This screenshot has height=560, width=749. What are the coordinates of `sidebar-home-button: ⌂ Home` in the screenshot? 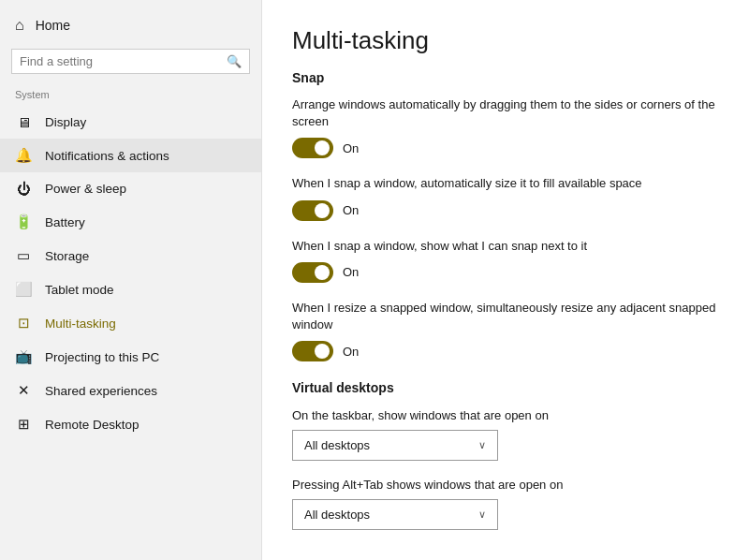 It's located at (131, 25).